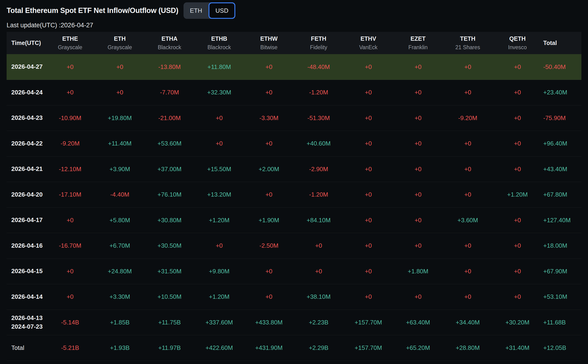 The width and height of the screenshot is (588, 364). I want to click on etf-ticker: QETH, so click(517, 39).